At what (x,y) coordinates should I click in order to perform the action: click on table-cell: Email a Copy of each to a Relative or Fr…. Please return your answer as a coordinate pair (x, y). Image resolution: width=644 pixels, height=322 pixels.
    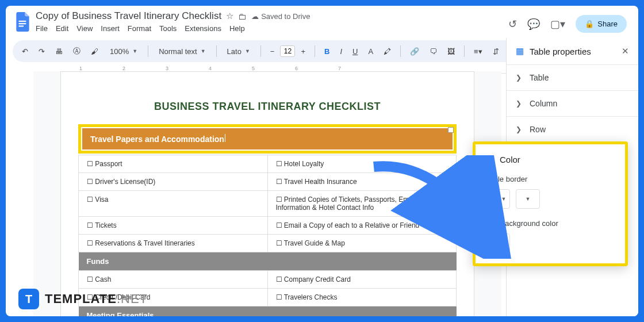
    Looking at the image, I should click on (362, 225).